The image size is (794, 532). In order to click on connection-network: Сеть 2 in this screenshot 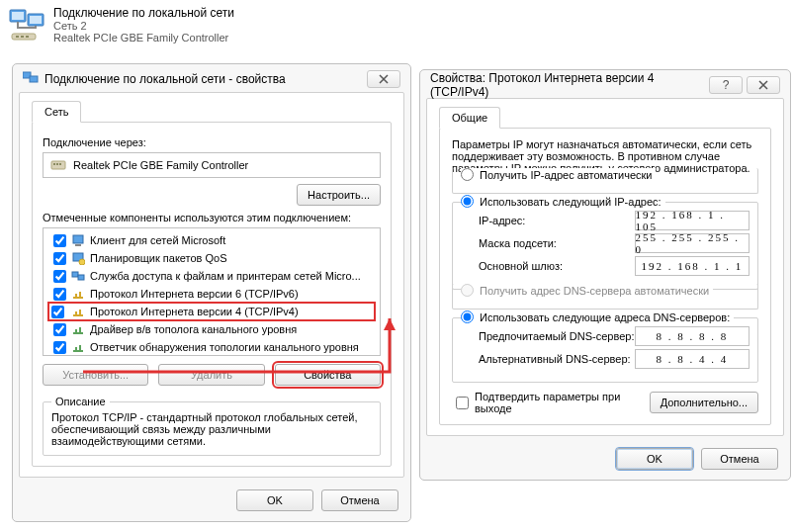, I will do `click(144, 26)`.